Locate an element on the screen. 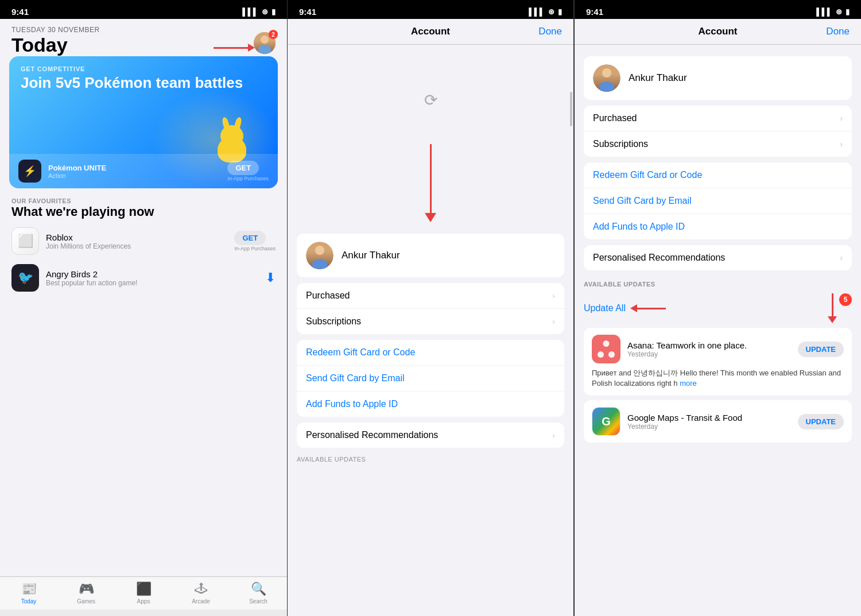  search-tab-icon: 🔍 is located at coordinates (258, 589).